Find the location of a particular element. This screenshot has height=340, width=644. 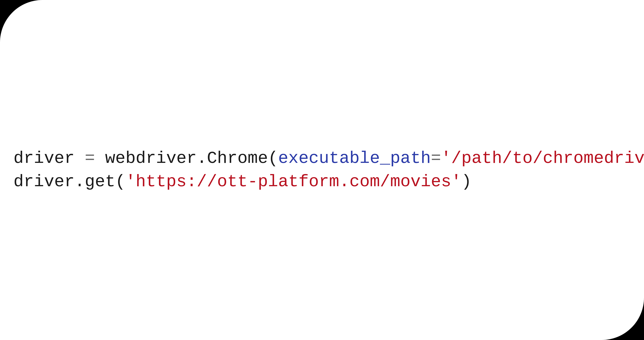

code-token: driver is located at coordinates (49, 158).